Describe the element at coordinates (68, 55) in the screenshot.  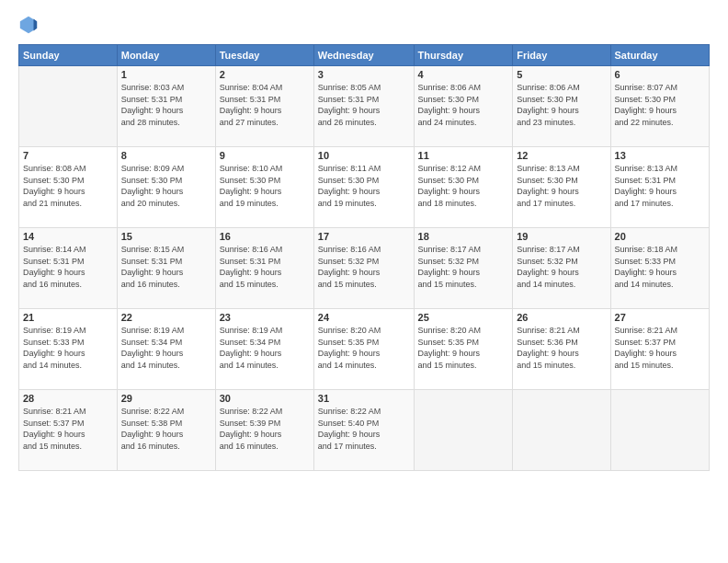
I see `weekday-header: Sunday` at that location.